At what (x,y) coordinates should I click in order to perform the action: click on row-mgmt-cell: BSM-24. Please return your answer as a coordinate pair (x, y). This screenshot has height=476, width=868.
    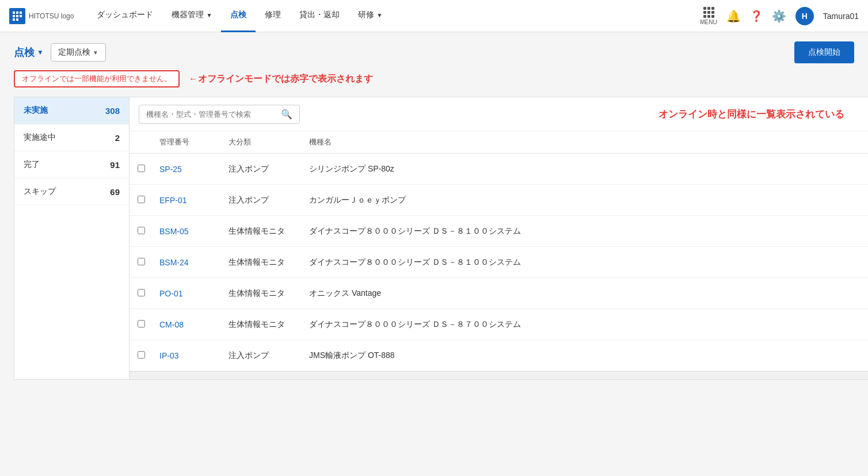
    Looking at the image, I should click on (187, 262).